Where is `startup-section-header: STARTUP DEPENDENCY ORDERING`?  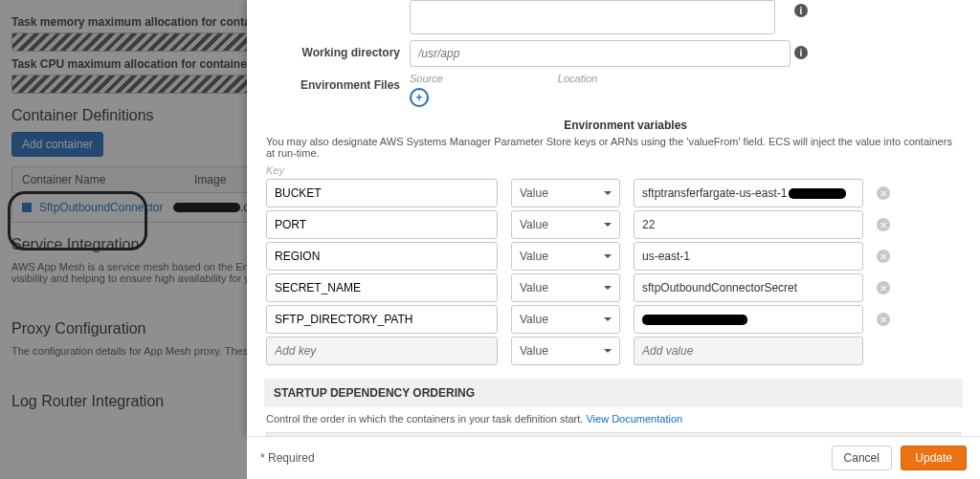
startup-section-header: STARTUP DEPENDENCY ORDERING is located at coordinates (613, 393).